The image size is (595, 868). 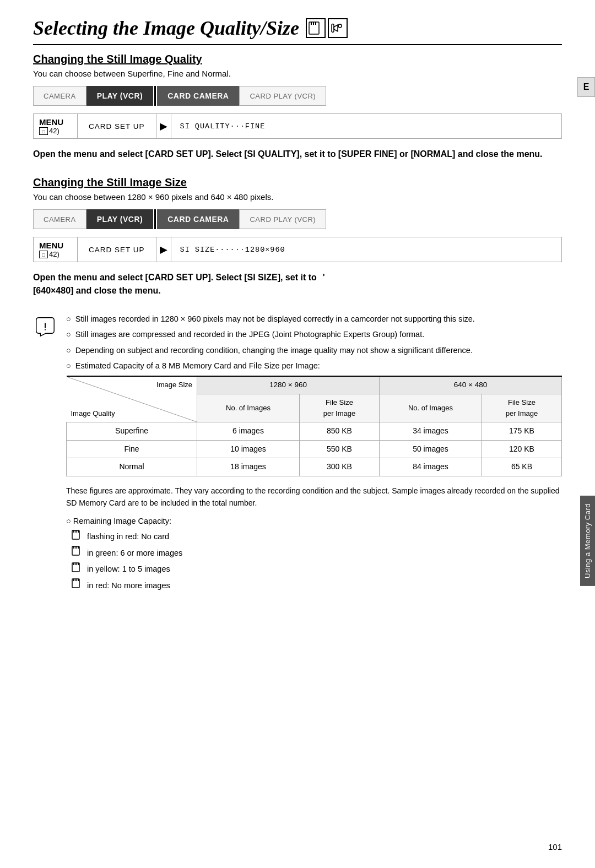 What do you see at coordinates (339, 408) in the screenshot?
I see `sub-header-file-size-1: File Sizeper Image` at bounding box center [339, 408].